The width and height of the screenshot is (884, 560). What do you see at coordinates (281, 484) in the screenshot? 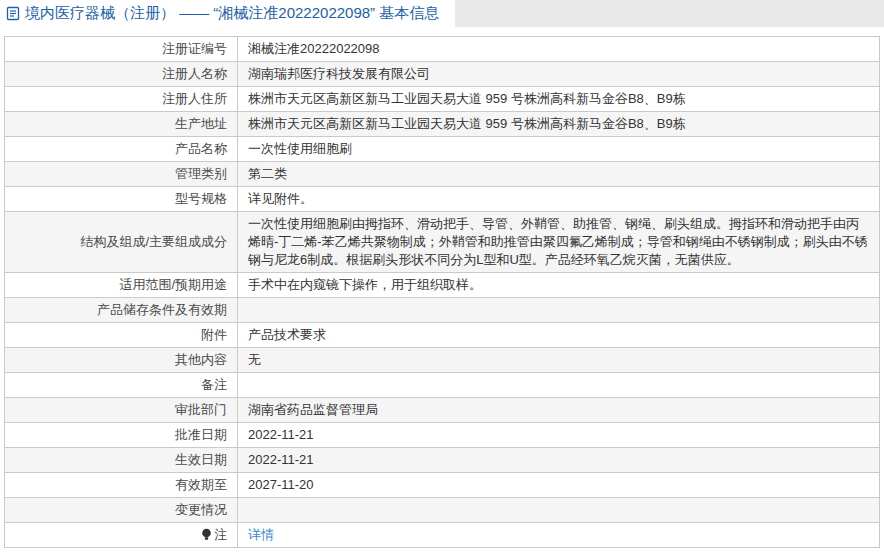
I see `row-value-text: 2027-11-20` at bounding box center [281, 484].